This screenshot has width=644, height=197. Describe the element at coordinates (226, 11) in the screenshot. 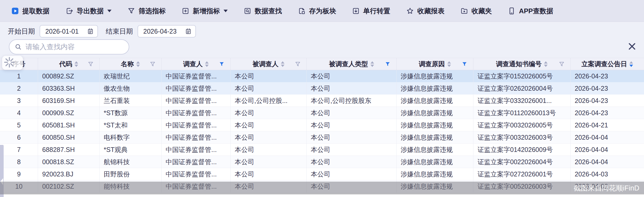

I see `chevron-down-icon` at that location.